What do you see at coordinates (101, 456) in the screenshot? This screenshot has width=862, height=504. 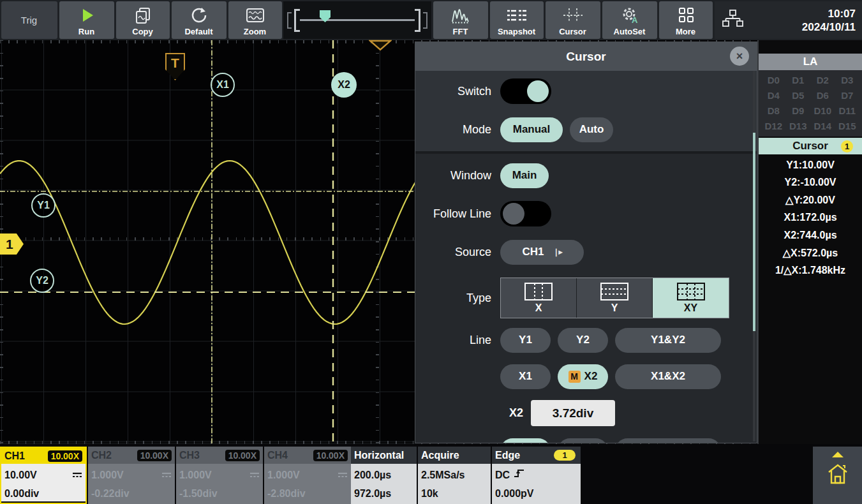 I see `channel-name: CH2` at bounding box center [101, 456].